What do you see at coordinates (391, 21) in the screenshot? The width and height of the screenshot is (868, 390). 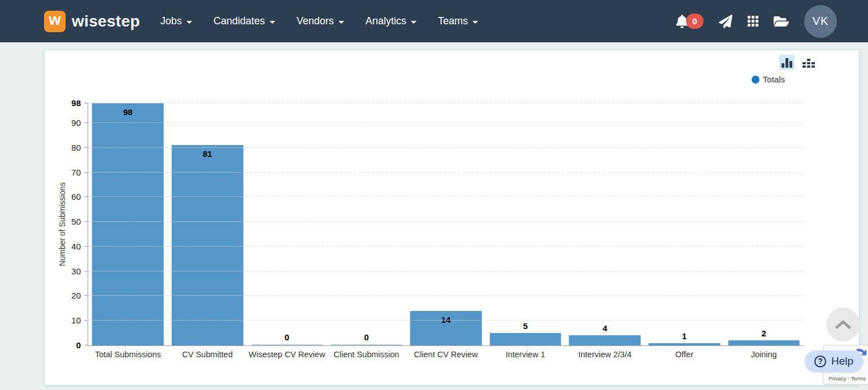 I see `menu-item-analytics: Analytics` at bounding box center [391, 21].